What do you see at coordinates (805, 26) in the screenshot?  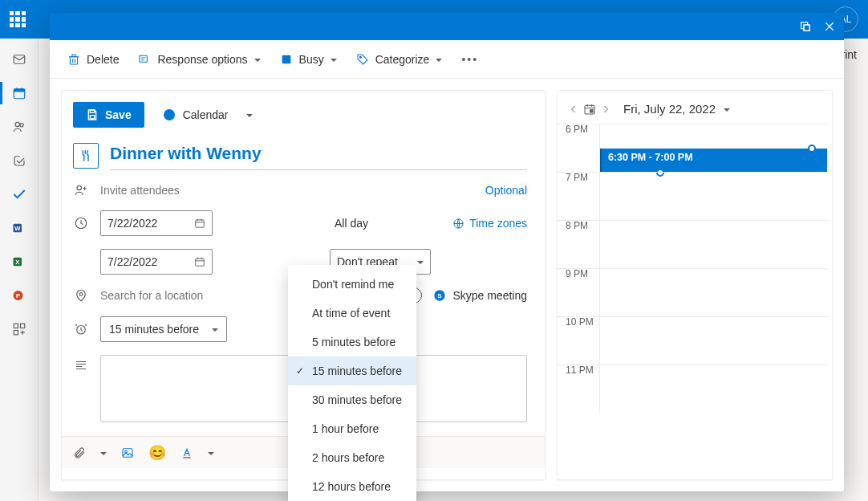 I see `popout-icon` at bounding box center [805, 26].